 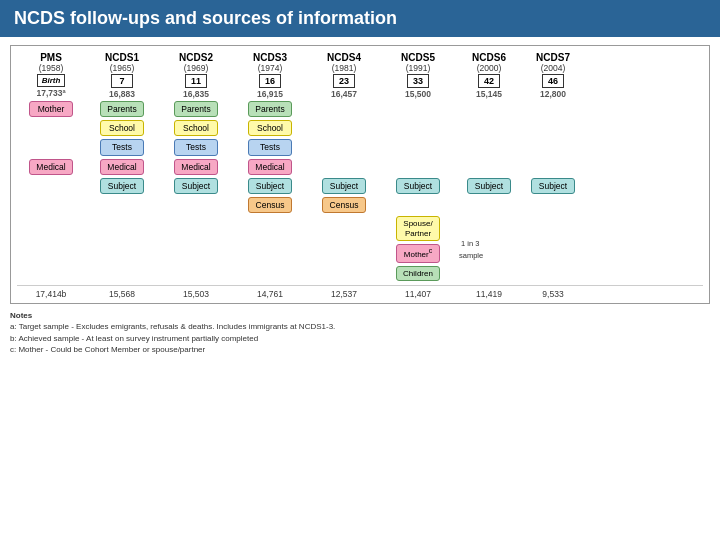 What do you see at coordinates (196, 147) in the screenshot?
I see `box-tests-2: Tests` at bounding box center [196, 147].